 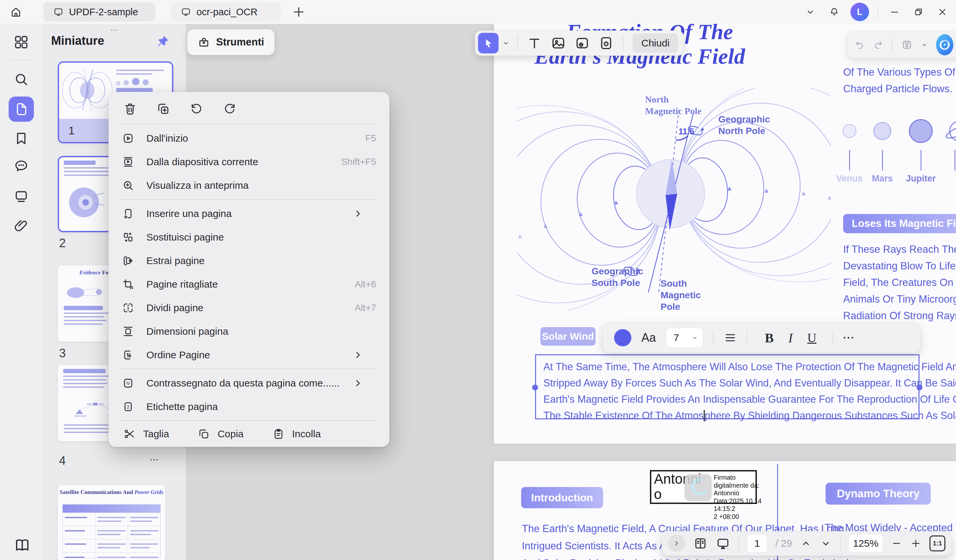 What do you see at coordinates (86, 202) in the screenshot?
I see `thumb2-core-sketch` at bounding box center [86, 202].